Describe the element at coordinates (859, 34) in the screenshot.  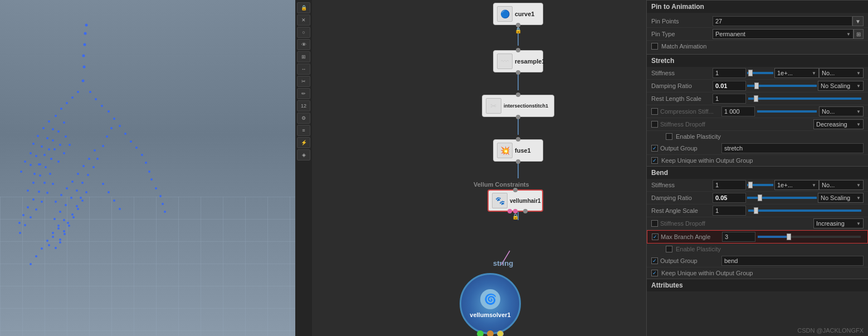
I see `pin-type-expand-btn: ⊞` at that location.